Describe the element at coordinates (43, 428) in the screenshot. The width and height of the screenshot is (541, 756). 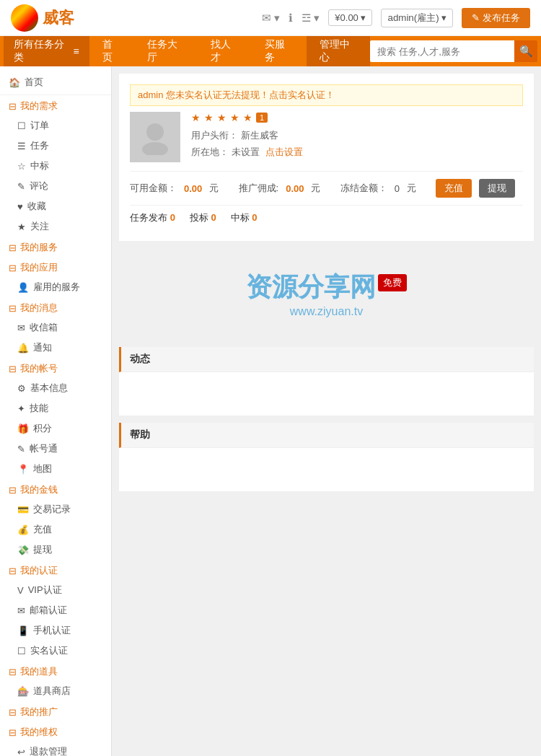
I see `sidebar-item-score-label: 积分` at that location.